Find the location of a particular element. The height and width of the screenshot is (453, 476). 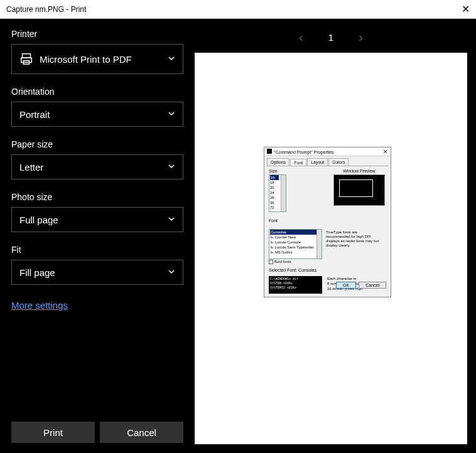

preview-tabs: Options Font Layout Colors is located at coordinates (328, 161).